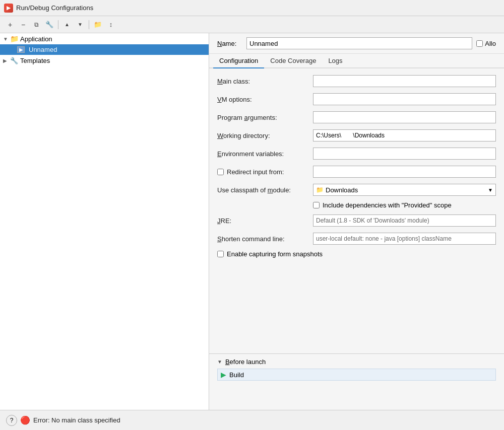 This screenshot has height=430, width=504. I want to click on tree-item-application: ▼ 📁 Application, so click(104, 39).